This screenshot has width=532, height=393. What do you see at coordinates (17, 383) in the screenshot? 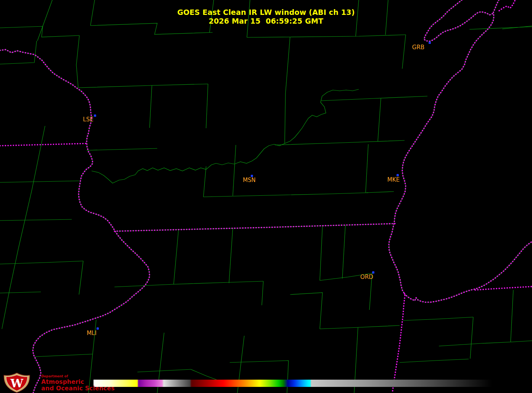
I see `crest-letter: W` at bounding box center [17, 383].